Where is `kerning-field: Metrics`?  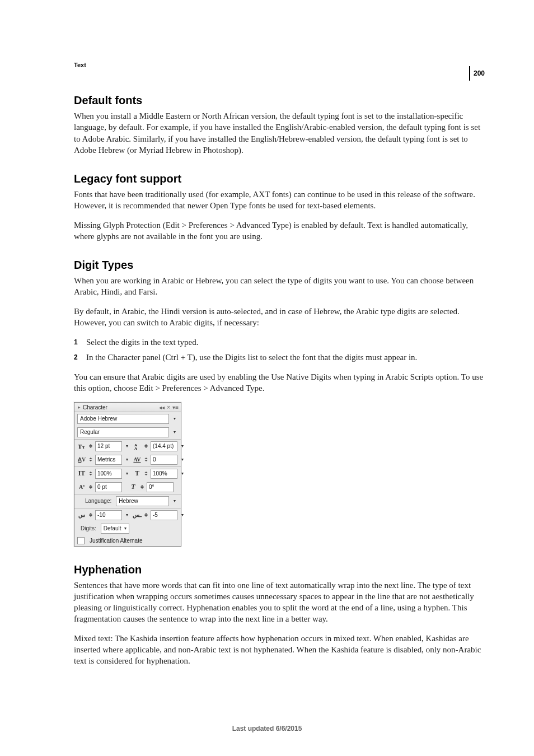 kerning-field: Metrics is located at coordinates (109, 460).